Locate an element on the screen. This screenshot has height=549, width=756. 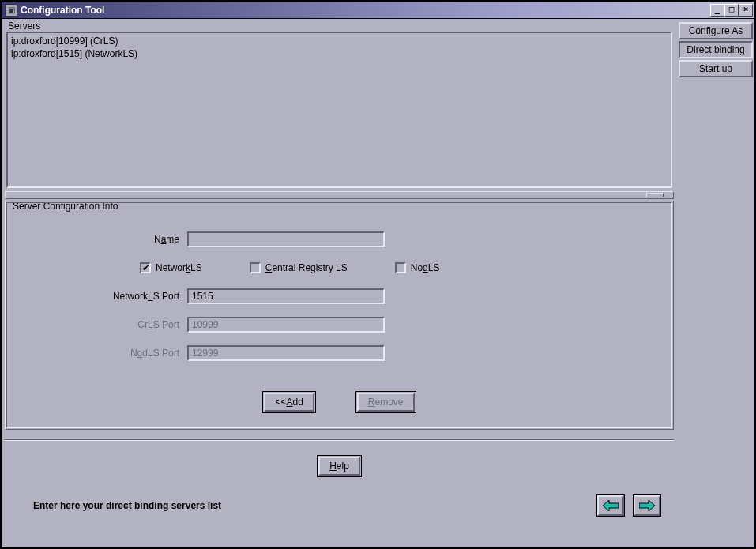
server-item: ip:droxford[10999] (CrLS) is located at coordinates (340, 41).